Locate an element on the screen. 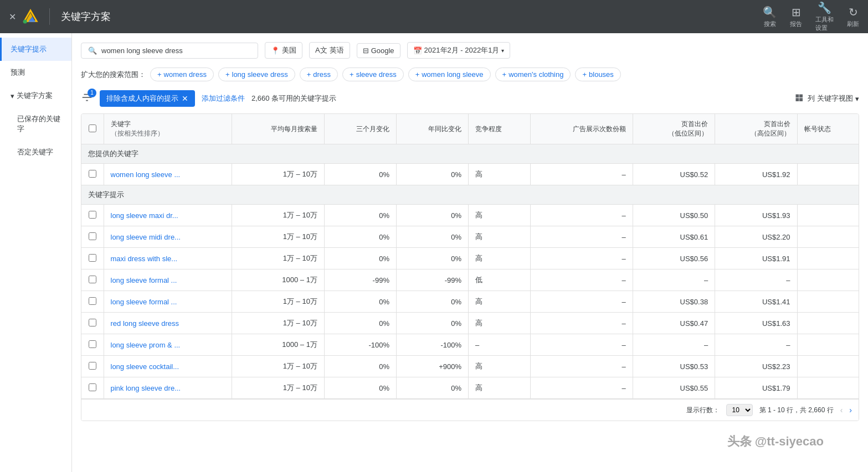  sidebar-item-saved-keywords: 已保存的关键字 is located at coordinates (35, 124).